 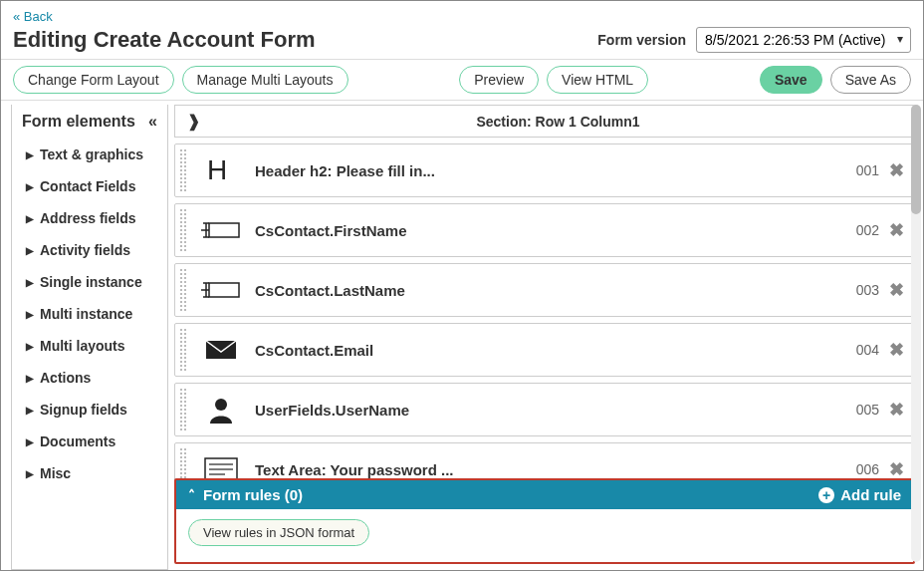 I want to click on section-title: Section: Row 1 Column1, so click(x=558, y=122).